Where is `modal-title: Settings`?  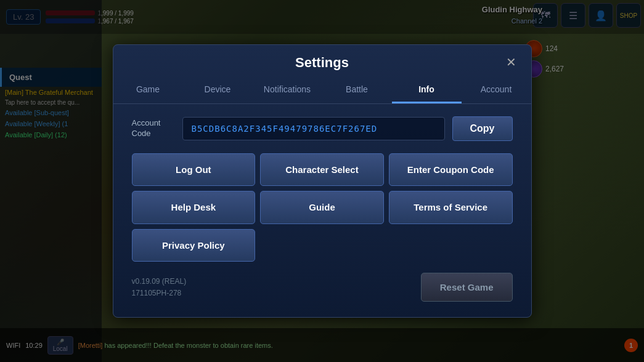 modal-title: Settings is located at coordinates (322, 63).